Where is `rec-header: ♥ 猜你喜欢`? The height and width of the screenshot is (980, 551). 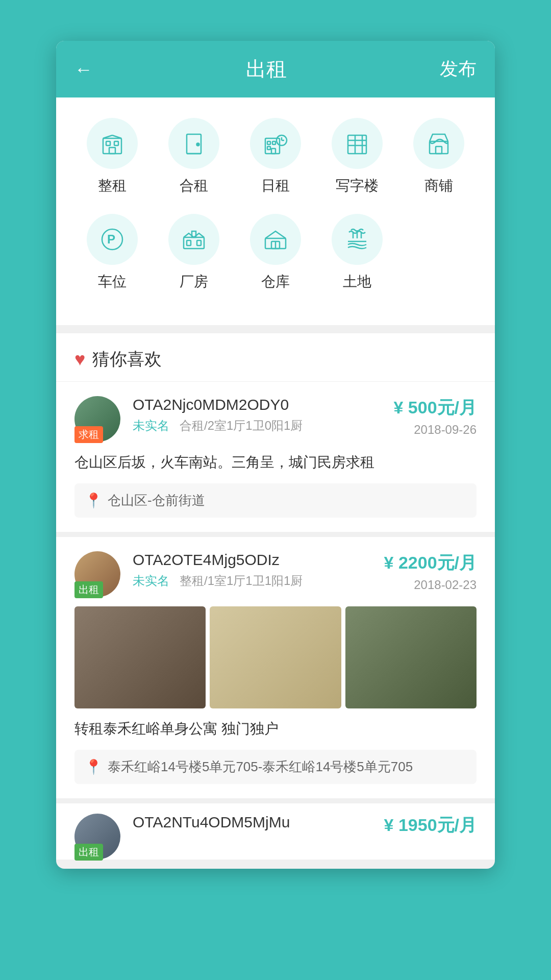 rec-header: ♥ 猜你喜欢 is located at coordinates (276, 357).